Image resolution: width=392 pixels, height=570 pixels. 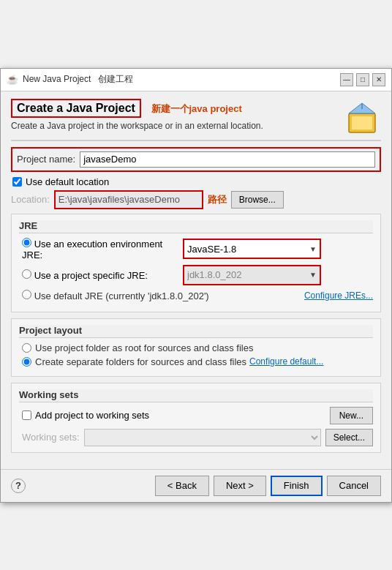 What do you see at coordinates (196, 396) in the screenshot?
I see `working-sets-header: Working sets` at bounding box center [196, 396].